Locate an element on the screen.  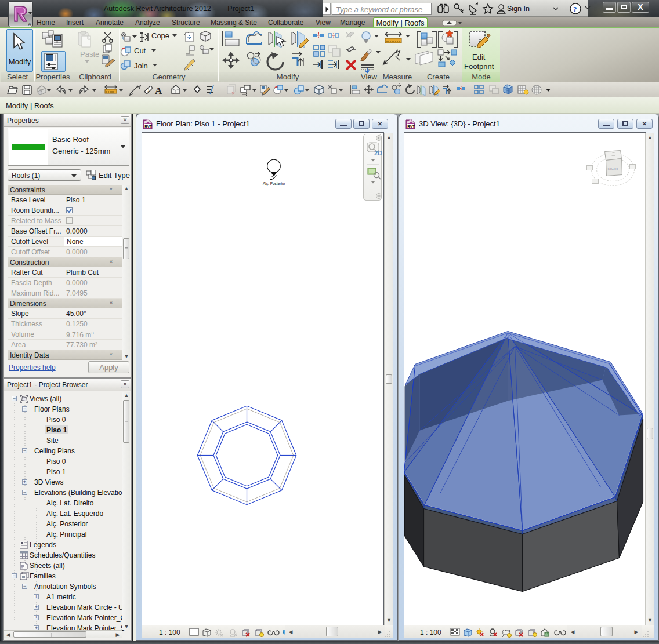
svg-text: Join is located at coordinates (141, 66).